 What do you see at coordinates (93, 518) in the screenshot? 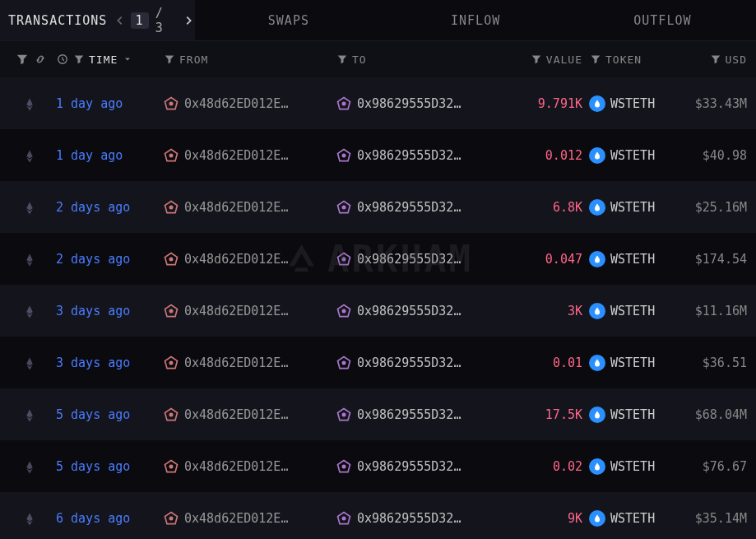
I see `time-link: 6 days ago` at bounding box center [93, 518].